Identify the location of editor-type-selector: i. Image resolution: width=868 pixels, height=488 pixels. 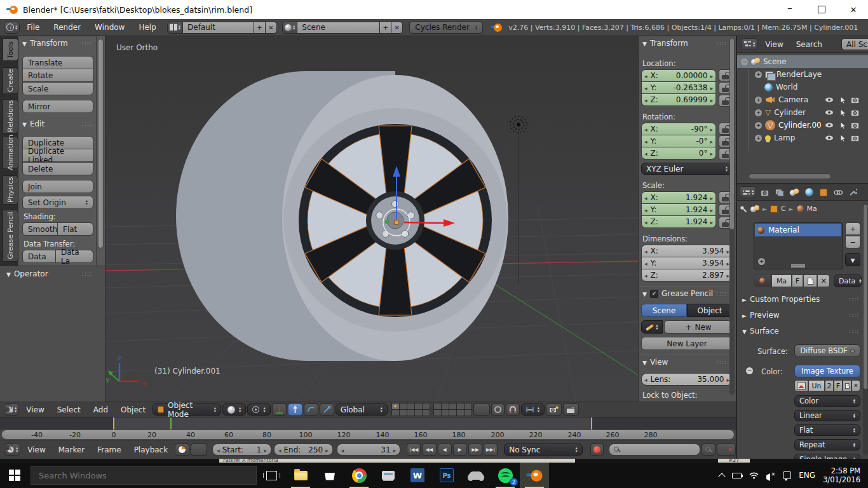
(11, 28).